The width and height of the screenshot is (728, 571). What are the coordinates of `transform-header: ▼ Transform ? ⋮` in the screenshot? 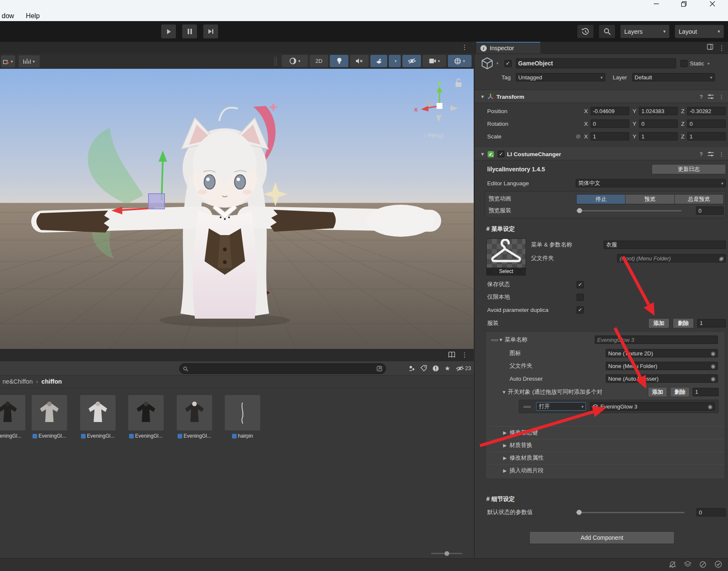 It's located at (601, 97).